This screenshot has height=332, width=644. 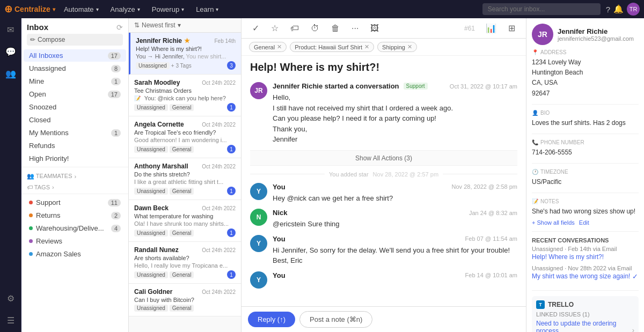 What do you see at coordinates (633, 9) in the screenshot?
I see `user-avatar: TR` at bounding box center [633, 9].